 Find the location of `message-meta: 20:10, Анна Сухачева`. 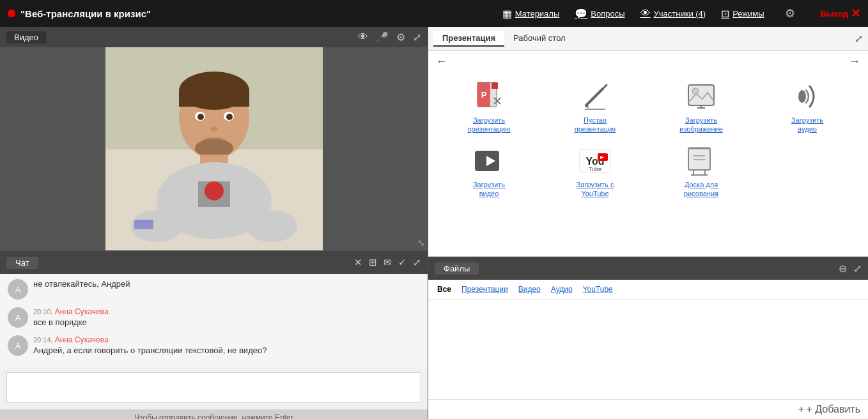

message-meta: 20:10, Анна Сухачева is located at coordinates (226, 312).